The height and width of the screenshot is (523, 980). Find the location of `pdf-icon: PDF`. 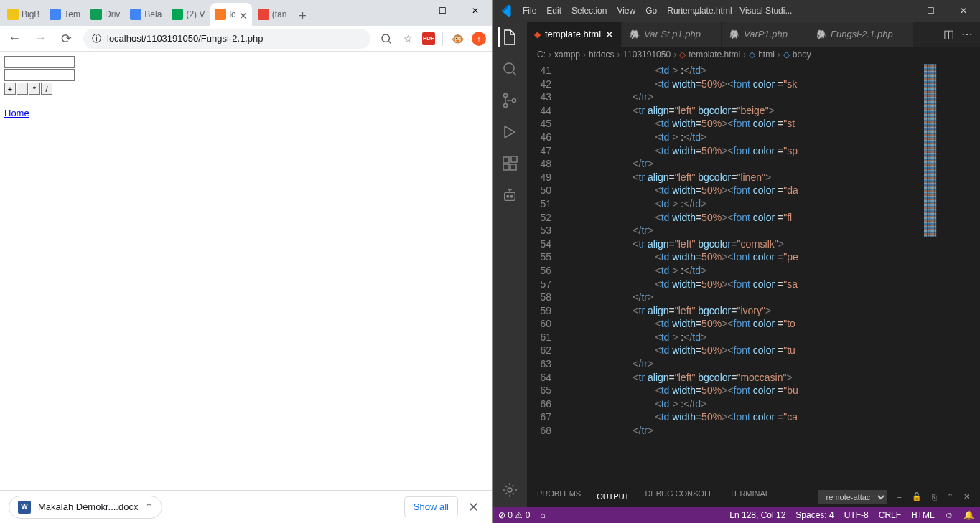

pdf-icon: PDF is located at coordinates (429, 39).